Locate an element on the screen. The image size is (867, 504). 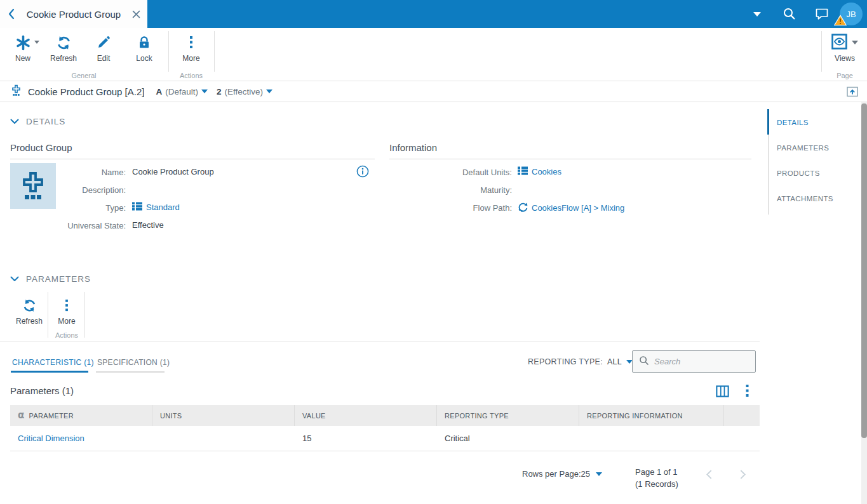
name-value: Cookie Product Group is located at coordinates (173, 171).